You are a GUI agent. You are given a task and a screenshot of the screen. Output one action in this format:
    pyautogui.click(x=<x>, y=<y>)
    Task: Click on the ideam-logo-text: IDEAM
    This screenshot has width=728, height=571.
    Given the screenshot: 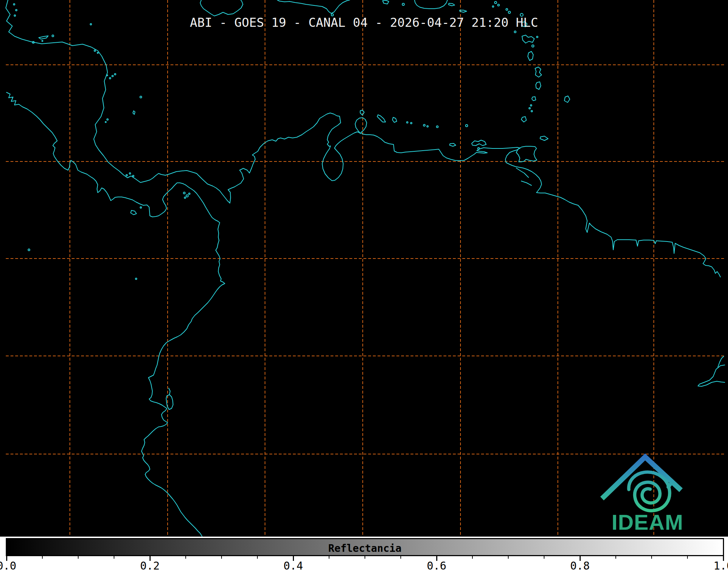 What is the action you would take?
    pyautogui.click(x=647, y=522)
    